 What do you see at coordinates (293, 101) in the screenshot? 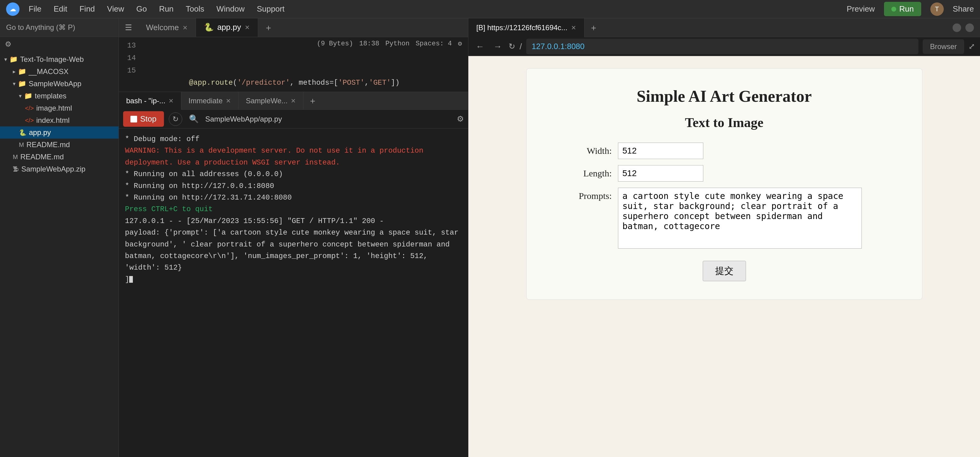
I see `terminal-tab-bar: bash - "ip-... ✕ Immediate ✕ SampleWe...…` at bounding box center [293, 101].